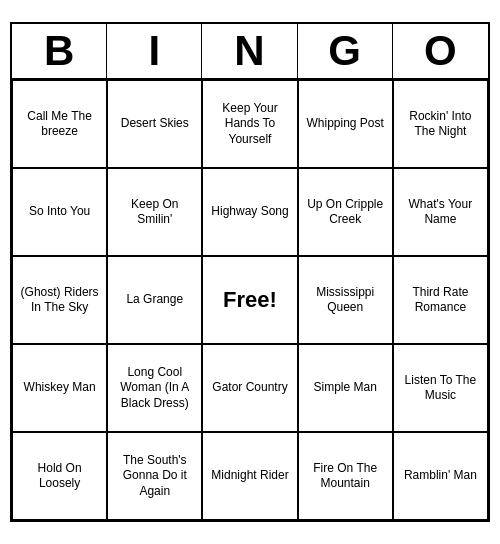  I want to click on bingo-header: BINGO, so click(250, 52).